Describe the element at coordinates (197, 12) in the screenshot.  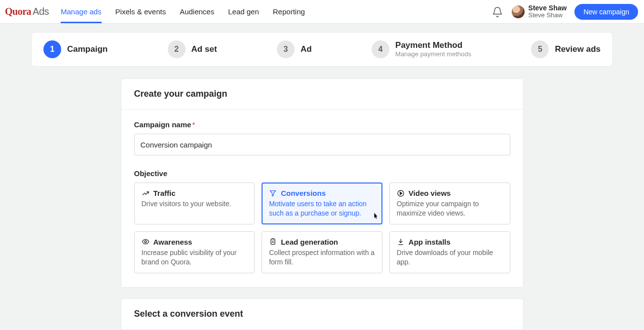
I see `nav-label: Audiences` at that location.